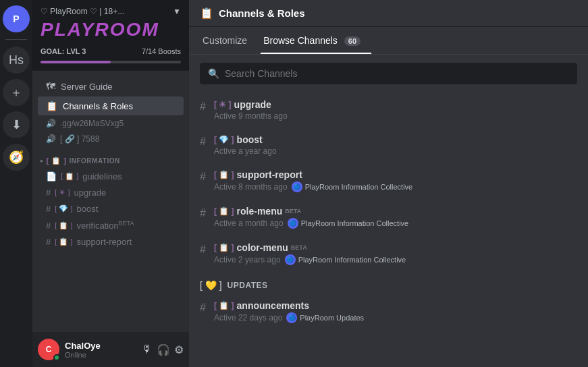 The width and height of the screenshot is (588, 367). What do you see at coordinates (396, 151) in the screenshot?
I see `channel-meta-boost: Active a year ago` at bounding box center [396, 151].